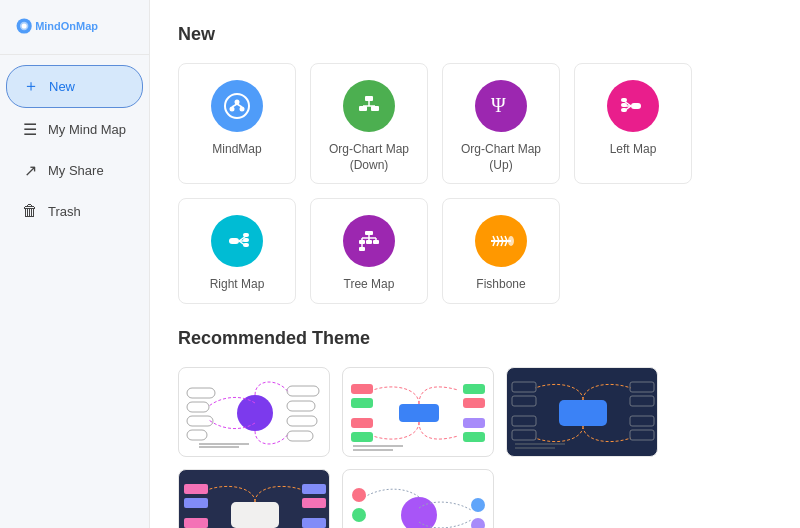  I want to click on org-chart-up-label: Org-Chart Map (Up), so click(501, 158).